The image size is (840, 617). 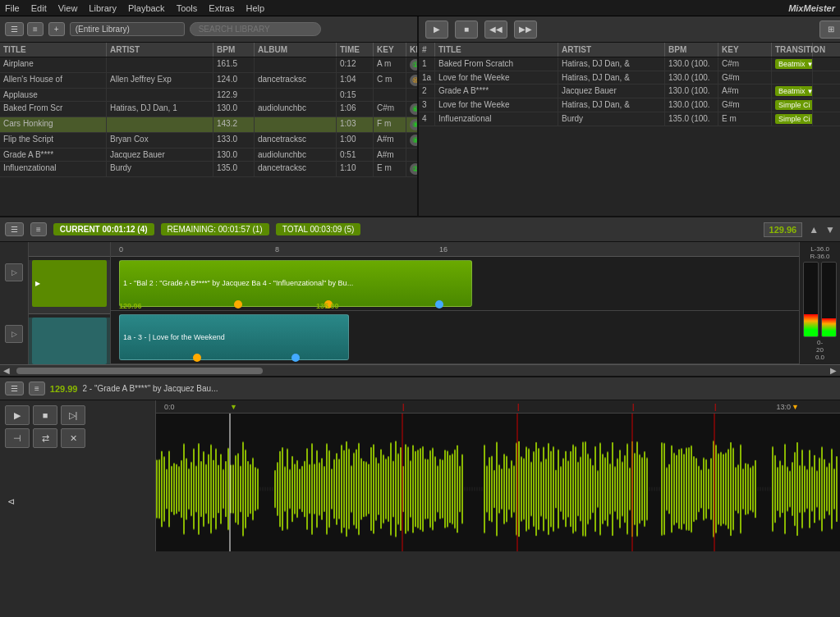 I want to click on menu-edit: Edit, so click(x=39, y=8).